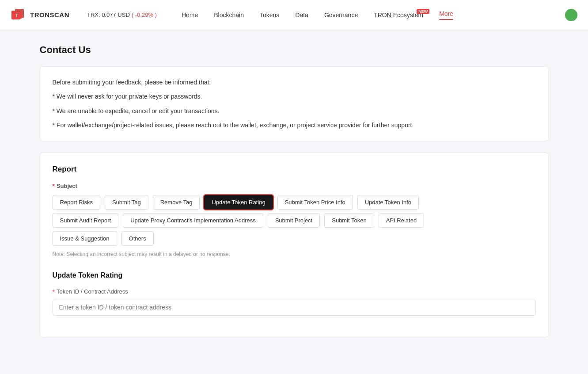 The image size is (588, 374). Describe the element at coordinates (294, 169) in the screenshot. I see `report-section-title: Report` at that location.